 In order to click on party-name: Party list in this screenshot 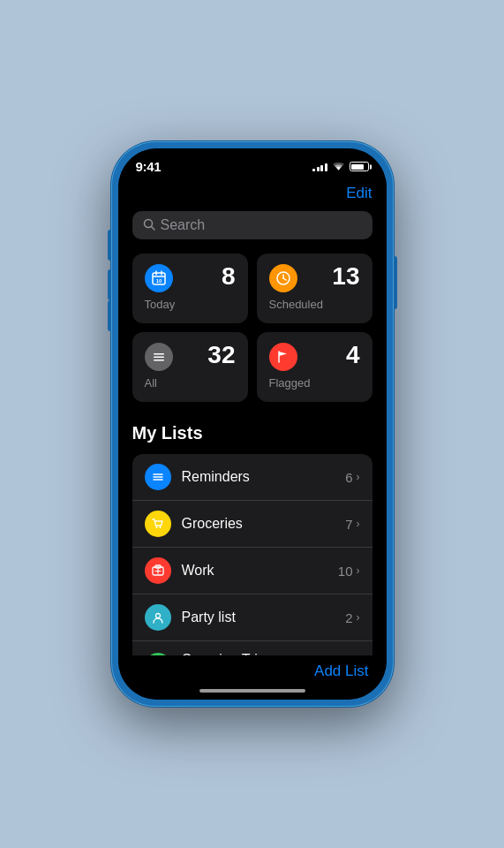, I will do `click(264, 617)`.